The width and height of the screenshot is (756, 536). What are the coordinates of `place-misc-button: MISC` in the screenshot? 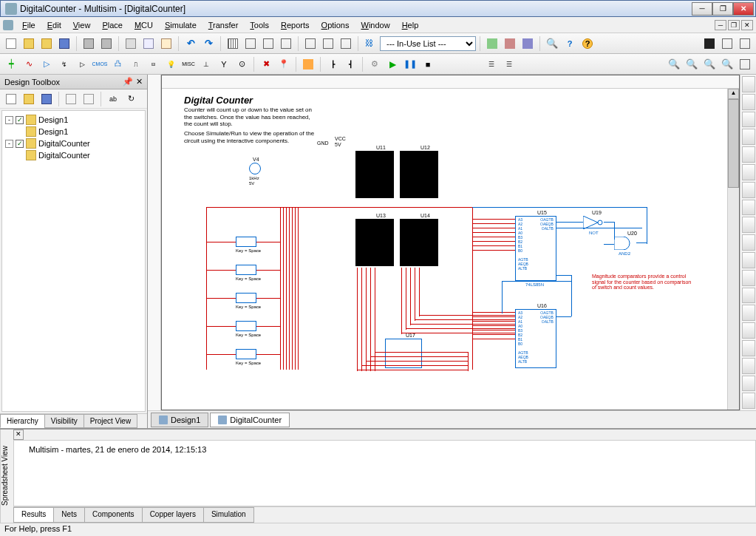 It's located at (188, 64).